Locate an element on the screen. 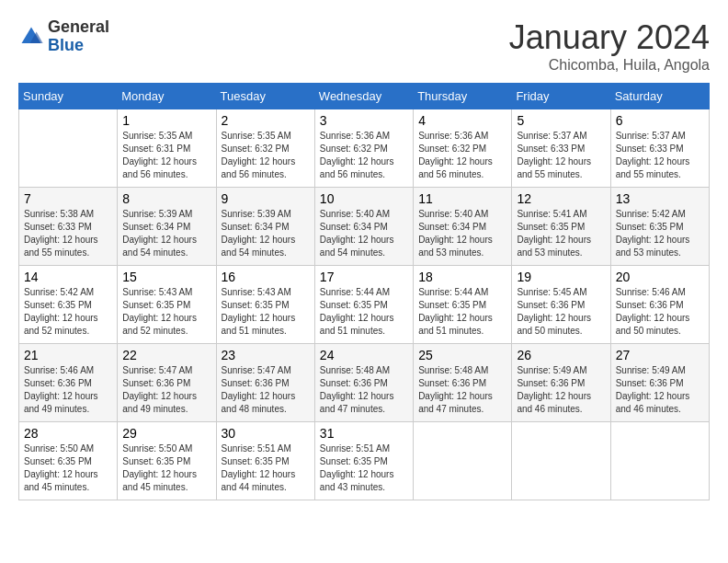 The height and width of the screenshot is (563, 728). calendar-cell: 4Sunrise: 5:36 AM Sunset: 6:32 PM Daylig… is located at coordinates (463, 149).